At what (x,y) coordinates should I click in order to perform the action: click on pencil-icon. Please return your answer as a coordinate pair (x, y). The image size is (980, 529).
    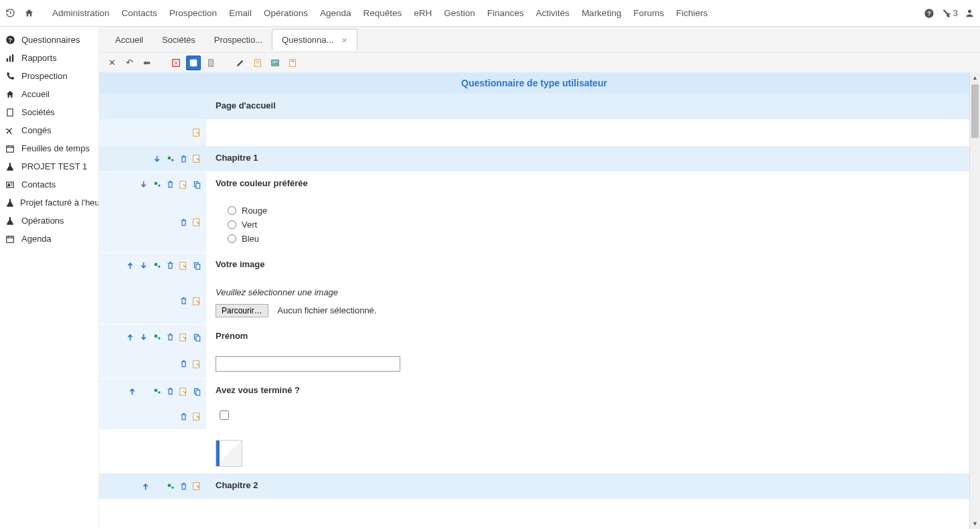
    Looking at the image, I should click on (240, 63).